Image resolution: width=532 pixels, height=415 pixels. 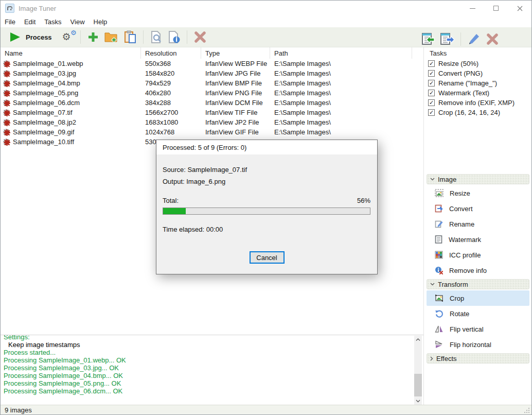 I want to click on import-tasks-button, so click(x=428, y=39).